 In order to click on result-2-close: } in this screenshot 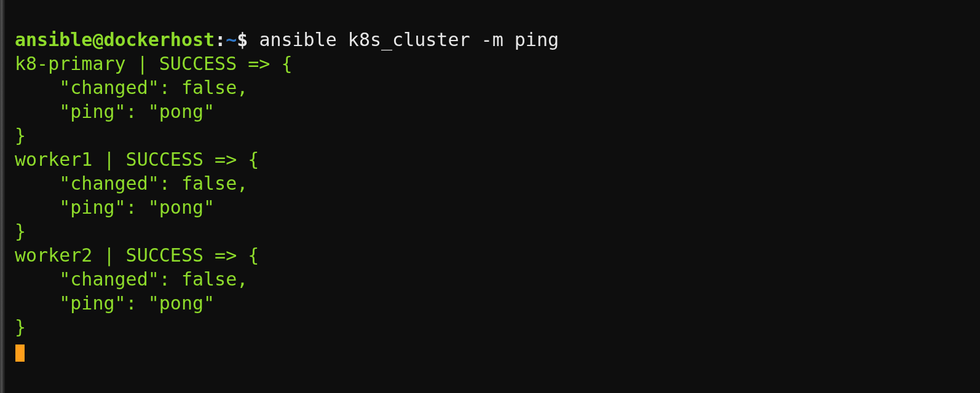, I will do `click(20, 327)`.